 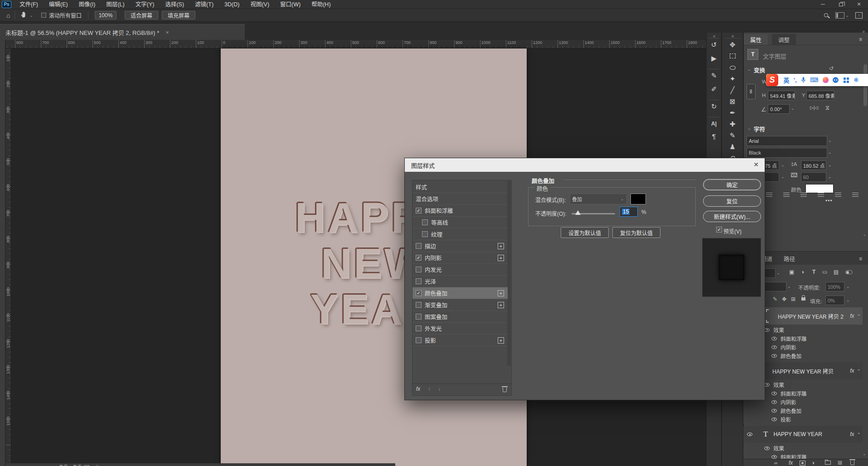 I want to click on filter-pixel-layers-icon: ▣, so click(x=791, y=272).